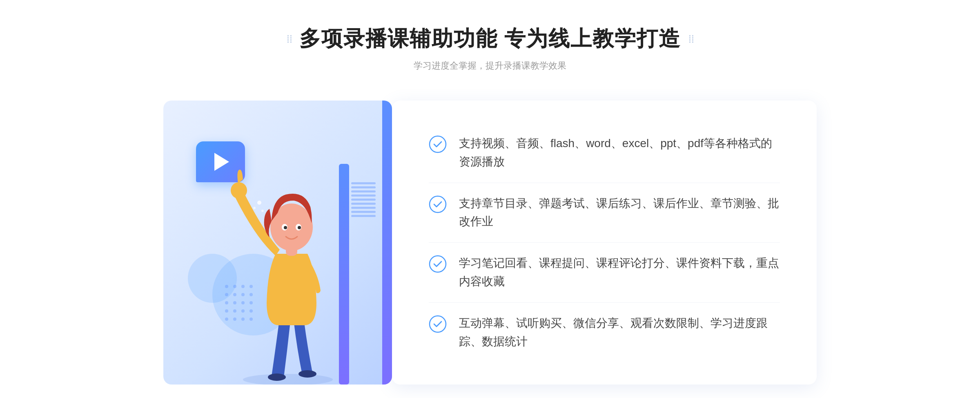 Image resolution: width=980 pixels, height=398 pixels. What do you see at coordinates (490, 48) in the screenshot?
I see `page-header: ⁞⁞ 多项录播课辅助功能 专为线上教学打造 ⁞⁞ 学习进度全掌握，提升录播课教学…` at bounding box center [490, 48].